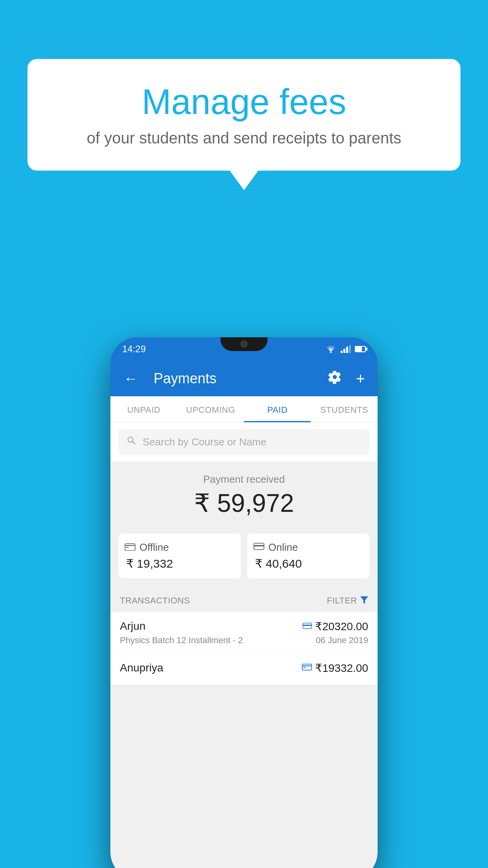 The width and height of the screenshot is (488, 868). I want to click on transaction-amount: ₹20320.00, so click(342, 627).